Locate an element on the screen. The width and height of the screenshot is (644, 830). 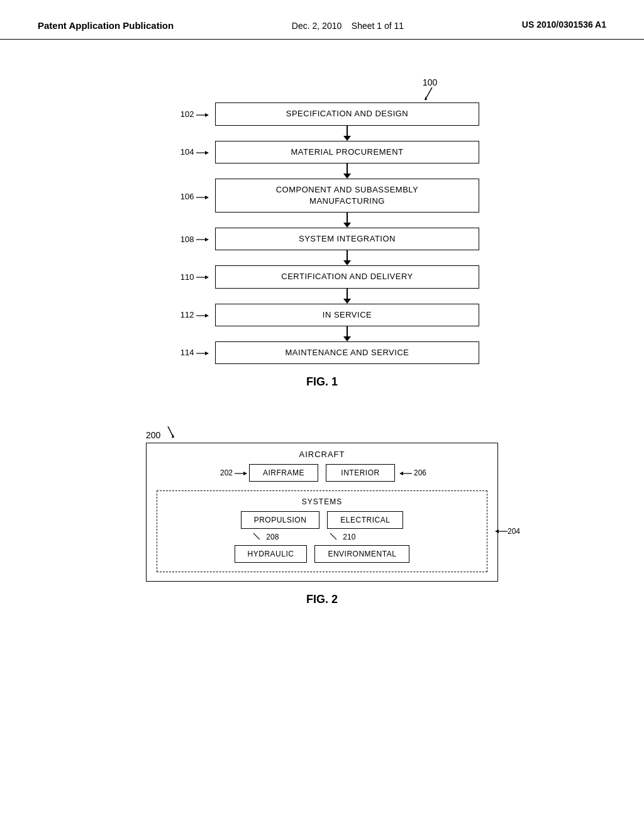
label-110: 110 is located at coordinates (190, 277).